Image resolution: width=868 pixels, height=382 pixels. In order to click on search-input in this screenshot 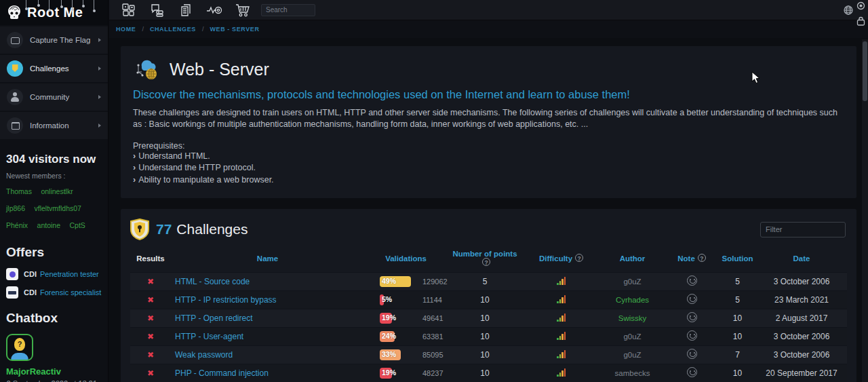, I will do `click(288, 10)`.